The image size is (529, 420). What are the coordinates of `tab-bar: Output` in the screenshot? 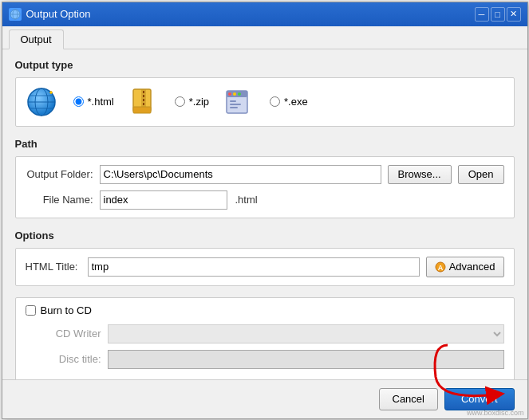 It's located at (265, 38).